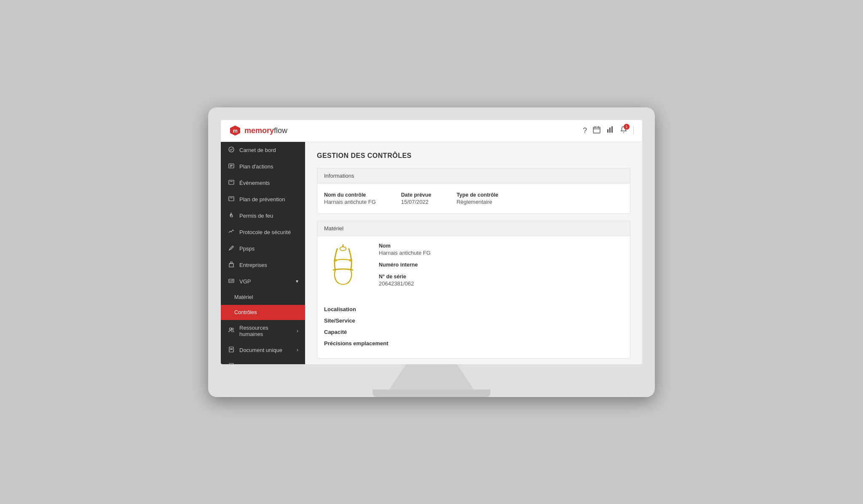  What do you see at coordinates (253, 265) in the screenshot?
I see `sidebar-label-entreprises: Entreprises` at bounding box center [253, 265].